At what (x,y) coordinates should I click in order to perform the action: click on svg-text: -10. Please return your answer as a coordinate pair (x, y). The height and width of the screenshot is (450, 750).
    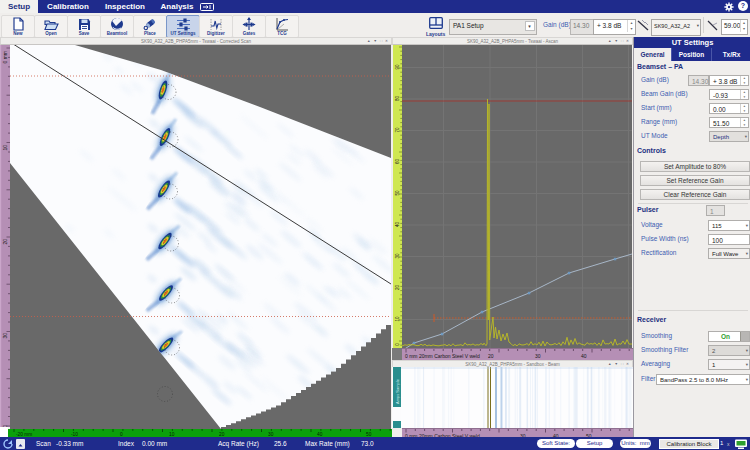
    Looking at the image, I should click on (74, 434).